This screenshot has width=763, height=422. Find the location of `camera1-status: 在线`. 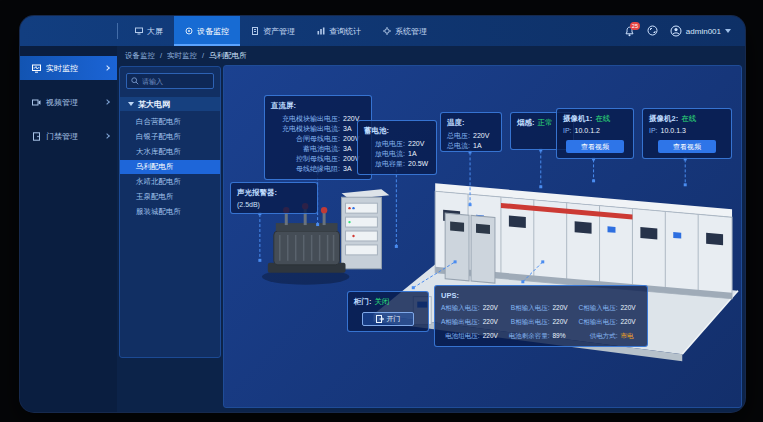

camera1-status: 在线 is located at coordinates (602, 119).